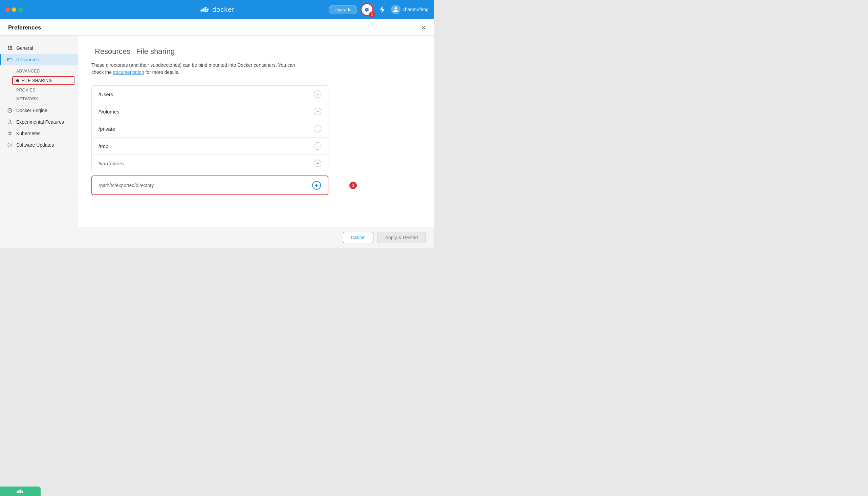 This screenshot has width=868, height=496. Describe the element at coordinates (210, 129) in the screenshot. I see `directory-list: /Users − /Volumes − /private − /tmp − /v…` at that location.